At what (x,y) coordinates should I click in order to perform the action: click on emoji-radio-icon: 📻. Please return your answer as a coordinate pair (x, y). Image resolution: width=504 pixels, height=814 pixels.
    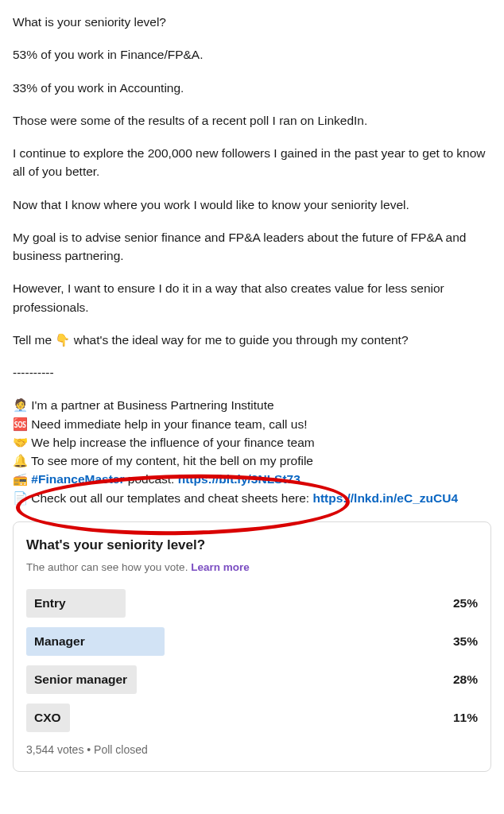
    Looking at the image, I should click on (22, 479).